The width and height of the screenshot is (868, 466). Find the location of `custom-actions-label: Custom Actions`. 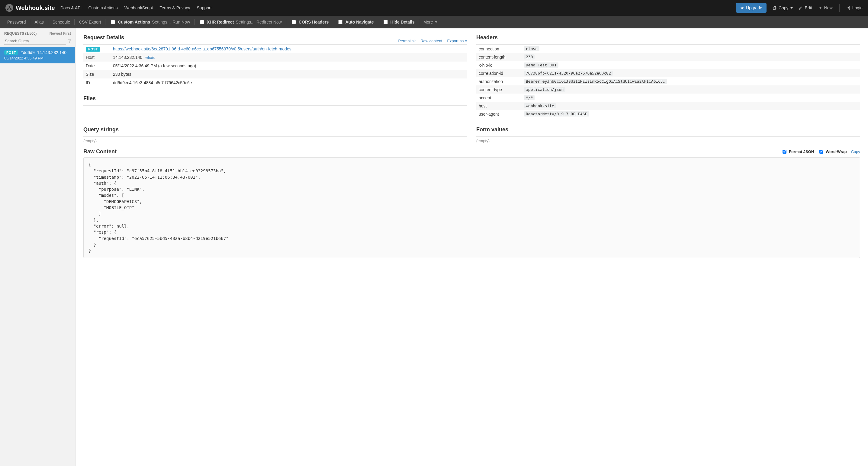

custom-actions-label: Custom Actions is located at coordinates (134, 22).